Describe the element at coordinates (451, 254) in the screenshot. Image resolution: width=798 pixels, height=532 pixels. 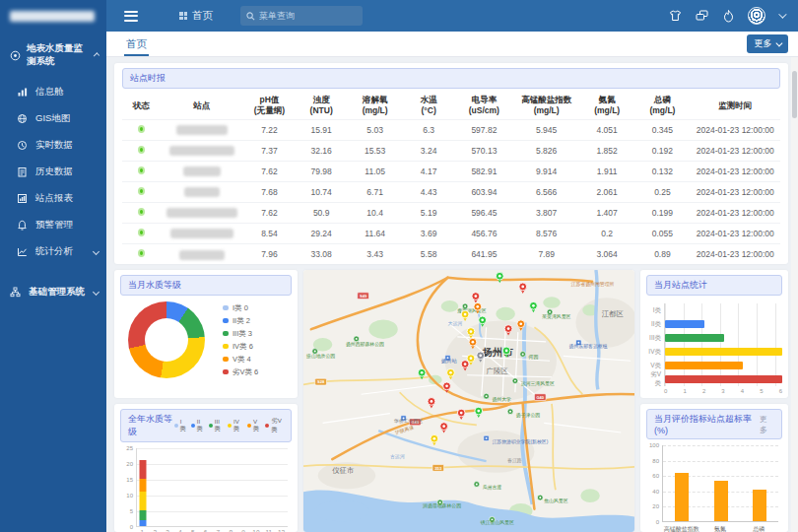
I see `table-row: 7.9633.083.435.58641.957.893.0640.892024…` at that location.